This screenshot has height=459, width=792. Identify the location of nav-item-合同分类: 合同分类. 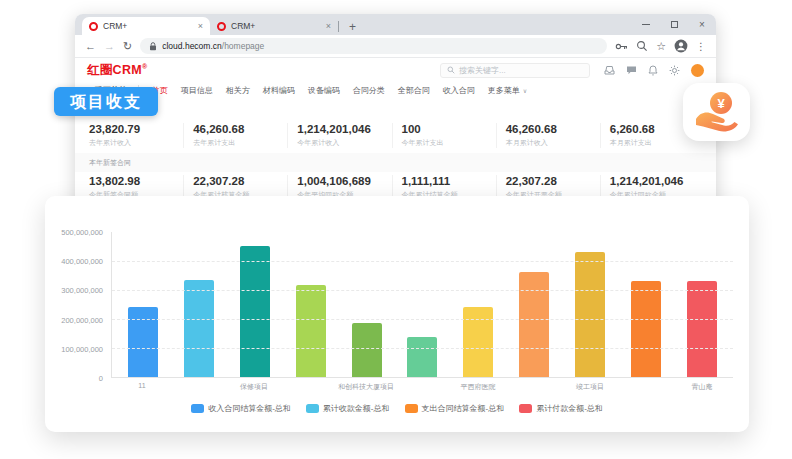
(369, 90).